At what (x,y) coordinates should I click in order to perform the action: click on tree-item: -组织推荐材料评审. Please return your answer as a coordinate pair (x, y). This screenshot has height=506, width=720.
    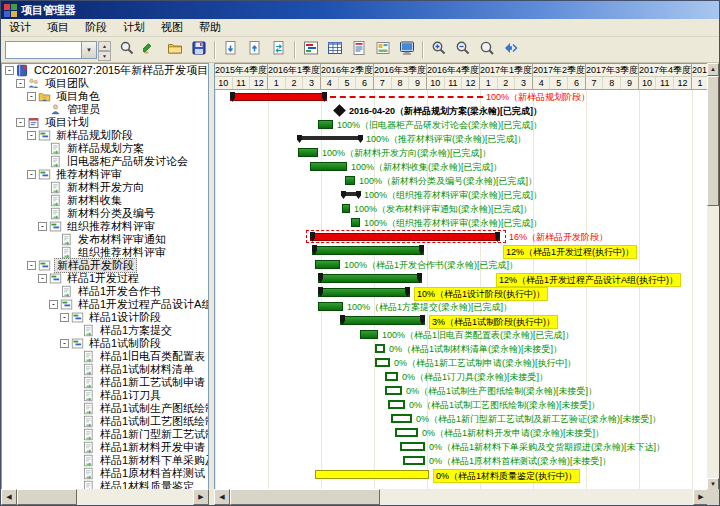
    Looking at the image, I should click on (105, 226).